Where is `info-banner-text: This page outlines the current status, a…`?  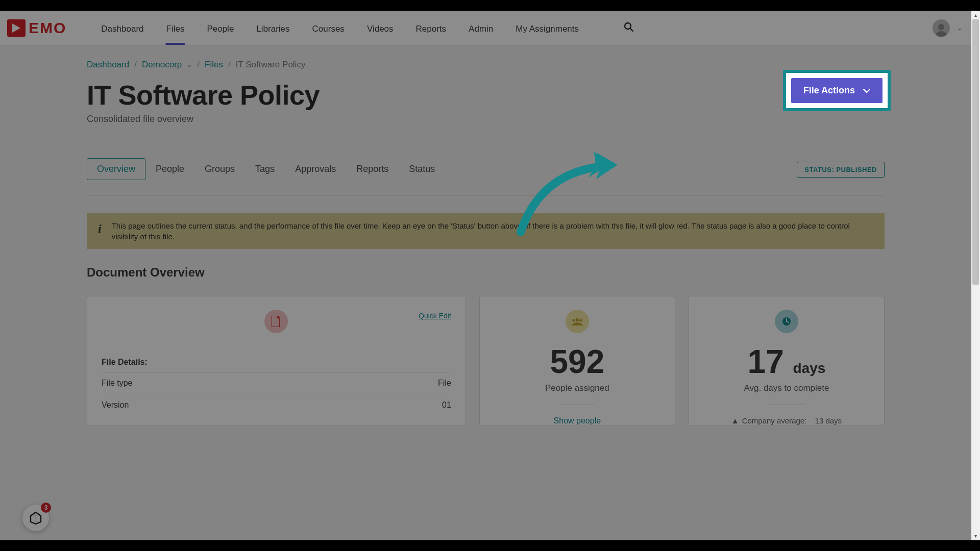 info-banner-text: This page outlines the current status, a… is located at coordinates (493, 231).